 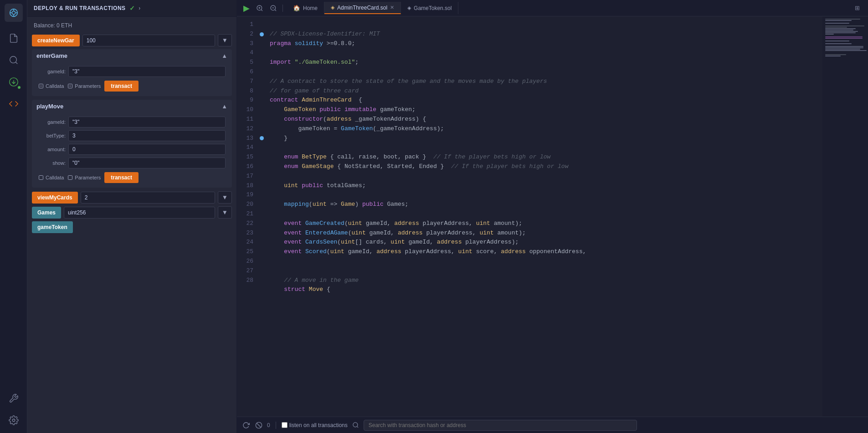 I want to click on enter-game-parameters-btn: Parameters, so click(x=84, y=86).